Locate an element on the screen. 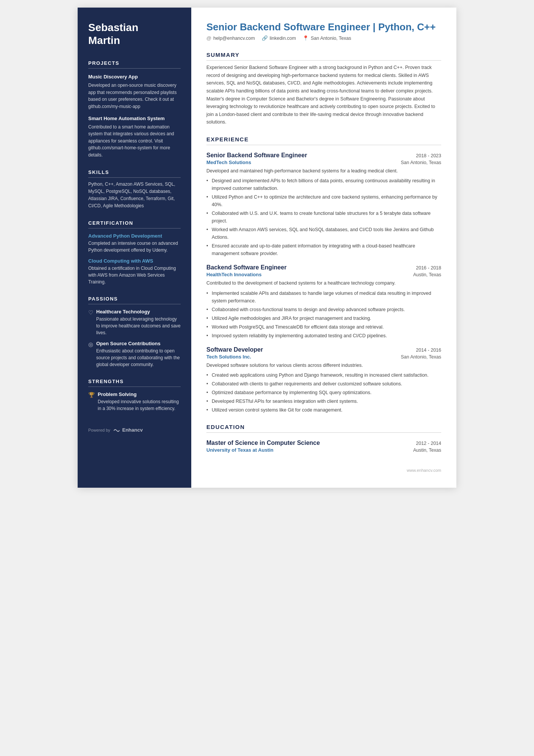 The width and height of the screenshot is (534, 756). bullet-3-4: Developed RESTful APIs for seamless inte… is located at coordinates (324, 401).